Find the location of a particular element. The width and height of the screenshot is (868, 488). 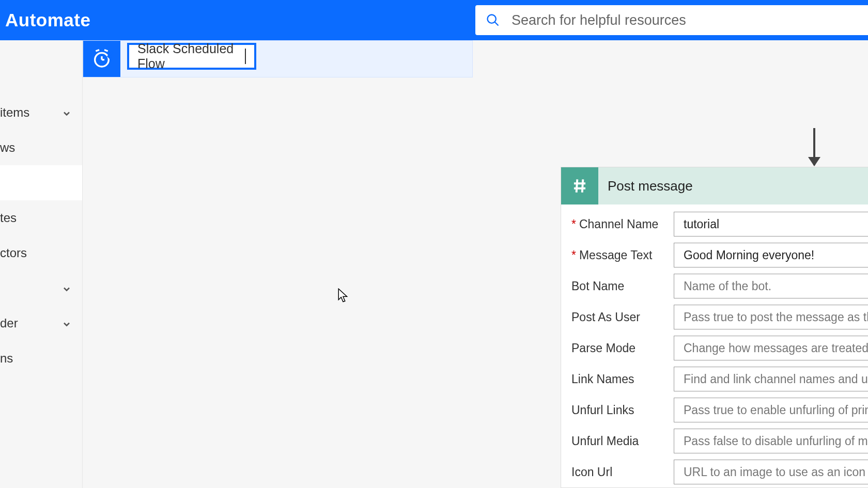

action-title: Post message is located at coordinates (650, 186).